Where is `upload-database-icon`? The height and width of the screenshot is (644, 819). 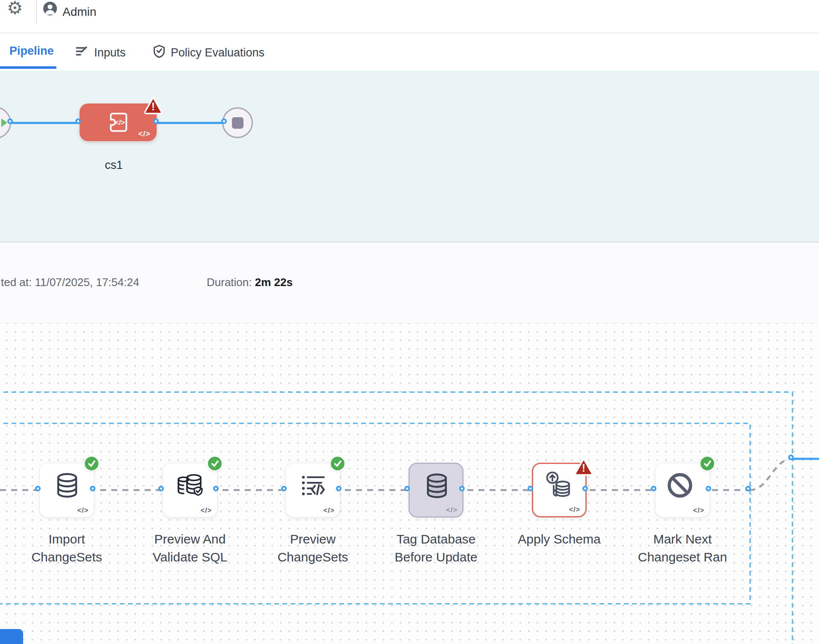
upload-database-icon is located at coordinates (559, 485).